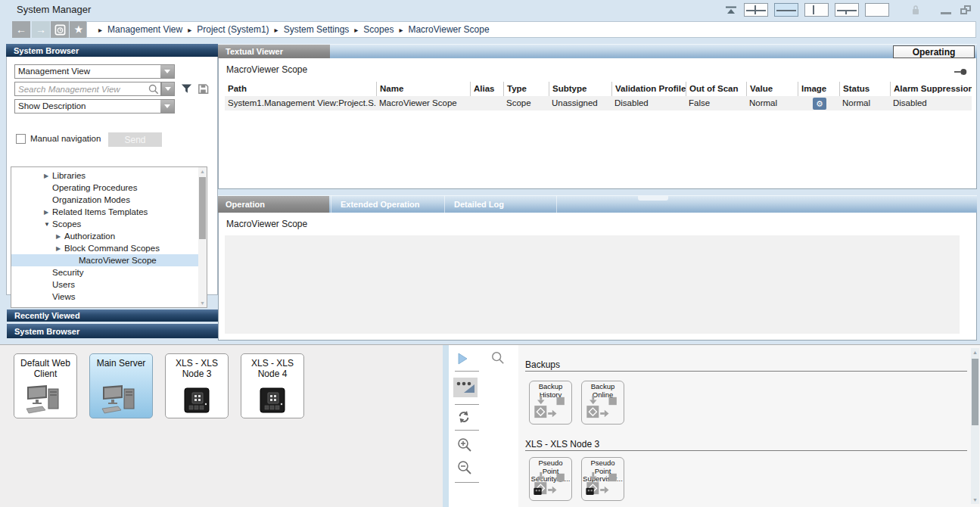 The width and height of the screenshot is (980, 507). I want to click on view-dropdown: Management View, so click(95, 71).